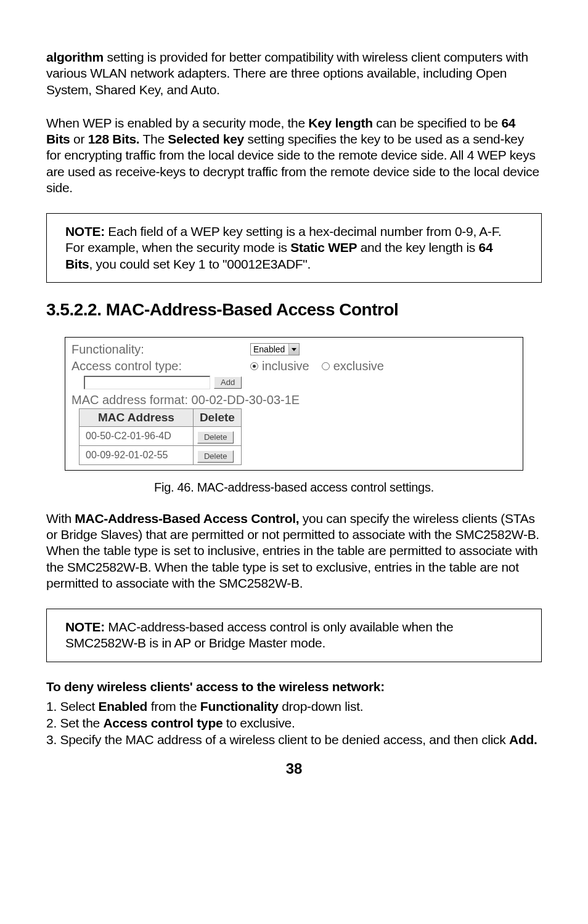 The image size is (588, 924). What do you see at coordinates (294, 769) in the screenshot?
I see `page-number: 38` at bounding box center [294, 769].